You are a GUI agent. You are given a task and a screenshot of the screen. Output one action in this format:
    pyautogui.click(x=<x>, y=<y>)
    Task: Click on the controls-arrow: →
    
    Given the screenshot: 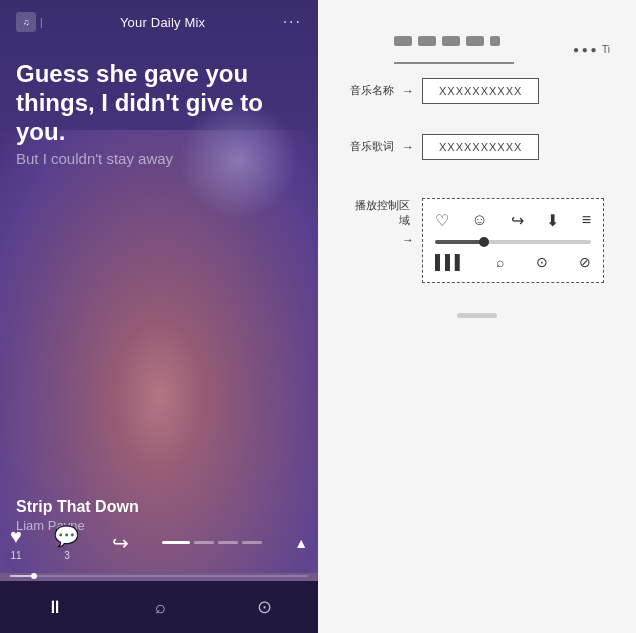 What is the action you would take?
    pyautogui.click(x=408, y=240)
    